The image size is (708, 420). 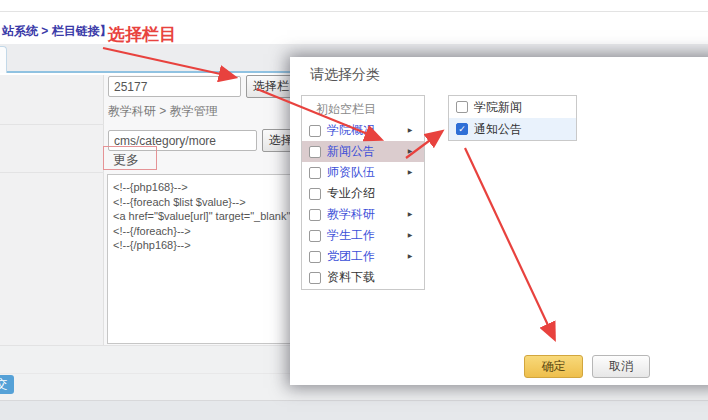 I want to click on form-label-column, so click(x=52, y=210).